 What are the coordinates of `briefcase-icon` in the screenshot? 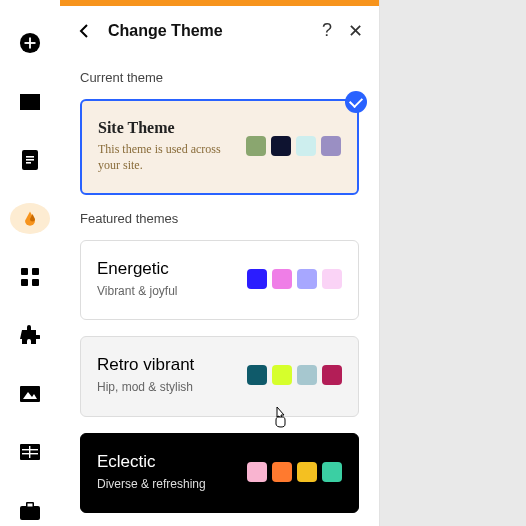 It's located at (30, 511).